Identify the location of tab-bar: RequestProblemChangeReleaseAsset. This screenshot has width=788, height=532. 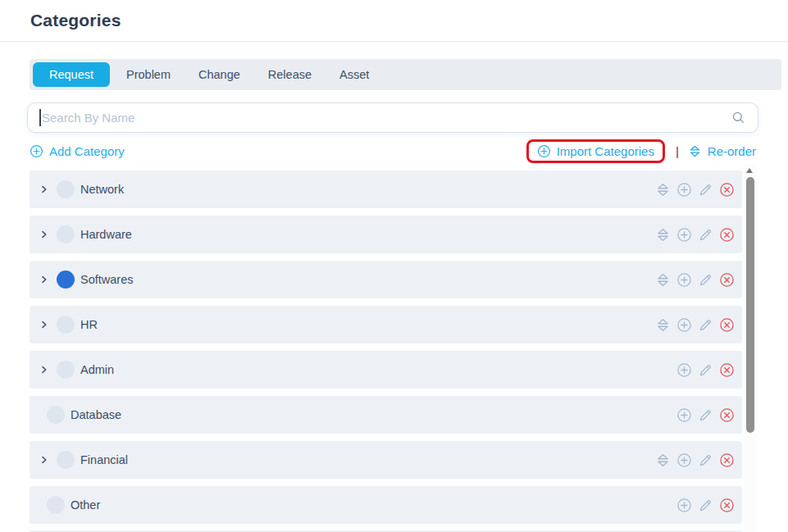
(405, 75).